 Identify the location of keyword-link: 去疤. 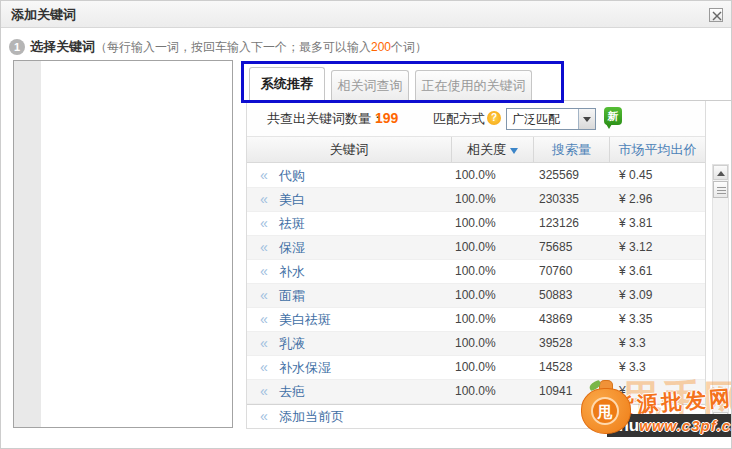
(292, 392).